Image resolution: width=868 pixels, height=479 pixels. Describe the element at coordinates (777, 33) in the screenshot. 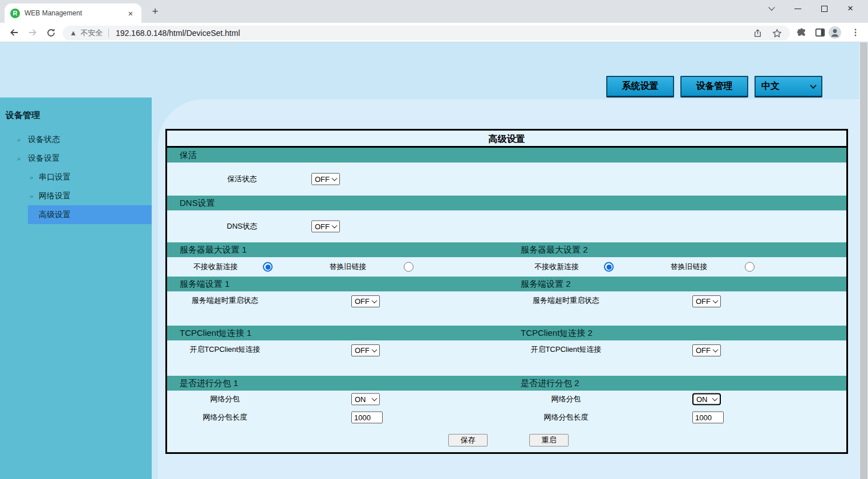

I see `bookmark-star-icon` at that location.